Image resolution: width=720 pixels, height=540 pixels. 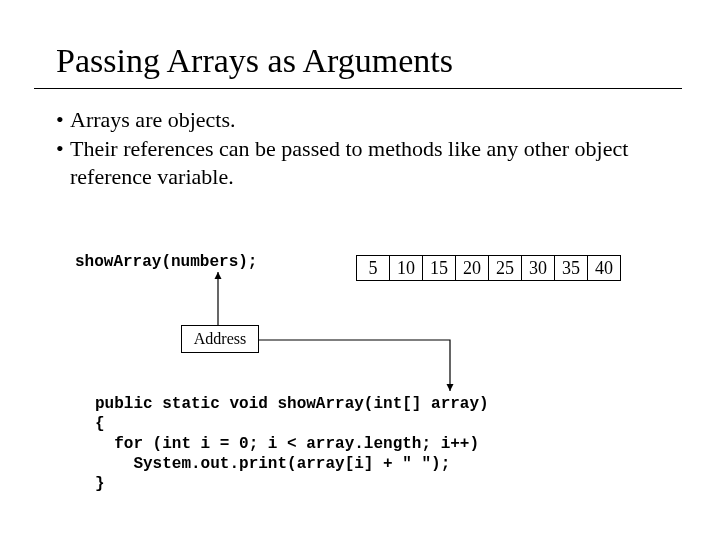 What do you see at coordinates (356, 120) in the screenshot?
I see `bullet-item: • Arrays are objects.` at bounding box center [356, 120].